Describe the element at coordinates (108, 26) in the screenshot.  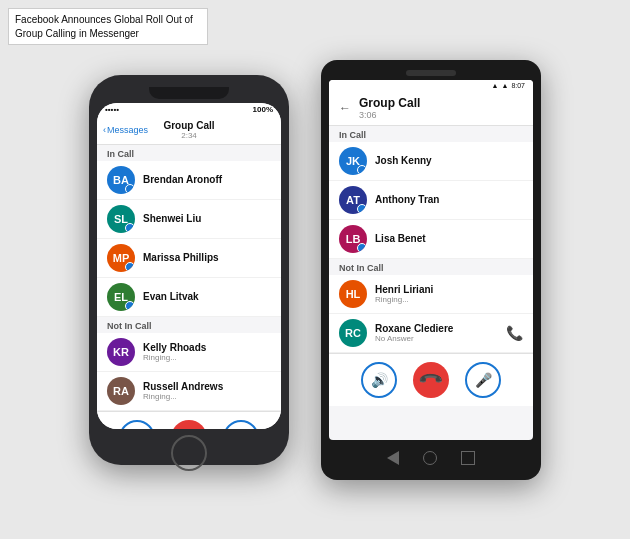
I see `headline-overlay: Facebook Announces Global Roll Out of Gr…` at that location.